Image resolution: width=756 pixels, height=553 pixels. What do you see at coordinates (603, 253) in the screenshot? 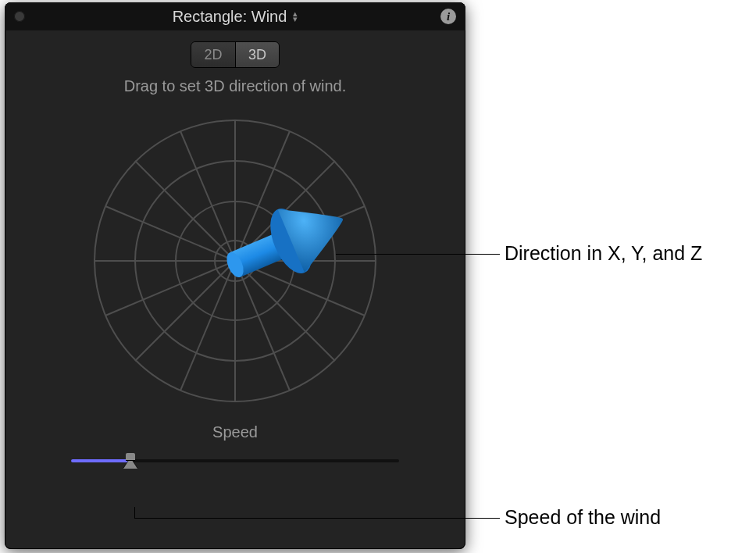
I see `callout-direction: Direction in X, Y, and Z` at bounding box center [603, 253].